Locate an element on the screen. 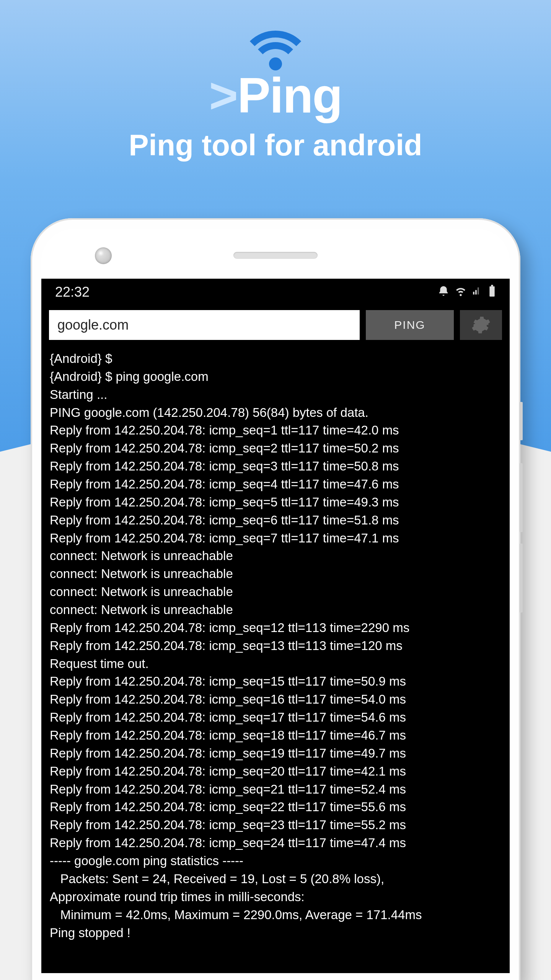 This screenshot has height=980, width=551. terminal-line: Approximate round trip times in milli-se… is located at coordinates (276, 897).